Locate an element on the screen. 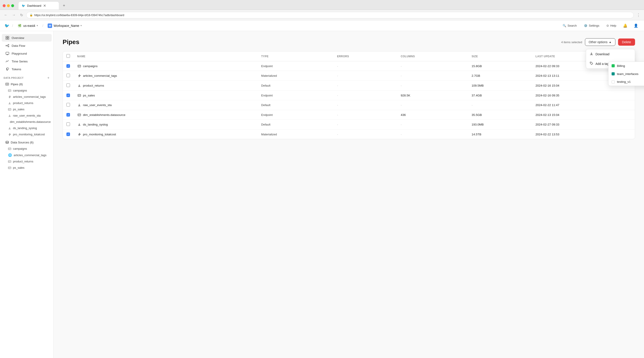  tab-close-button: ✕ is located at coordinates (44, 6).